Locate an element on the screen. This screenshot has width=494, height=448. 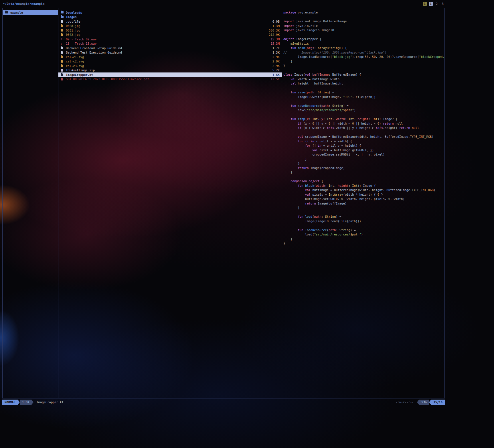
code-line: package org.example is located at coordinates (363, 13).